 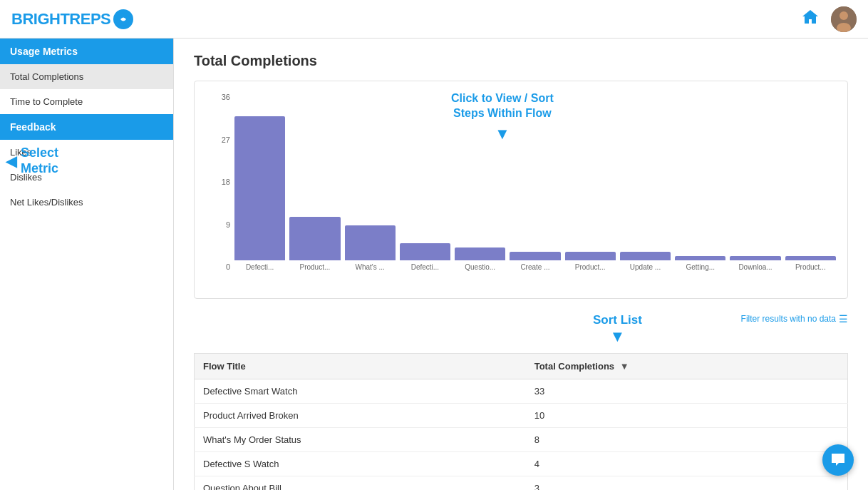 I want to click on sidebar-section-usage: Usage Metrics, so click(x=87, y=51).